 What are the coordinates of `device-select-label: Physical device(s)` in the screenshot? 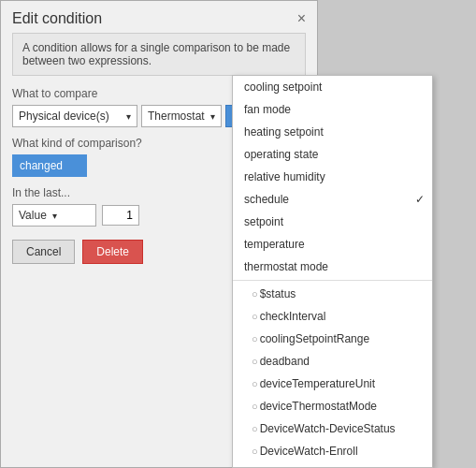 It's located at (64, 116).